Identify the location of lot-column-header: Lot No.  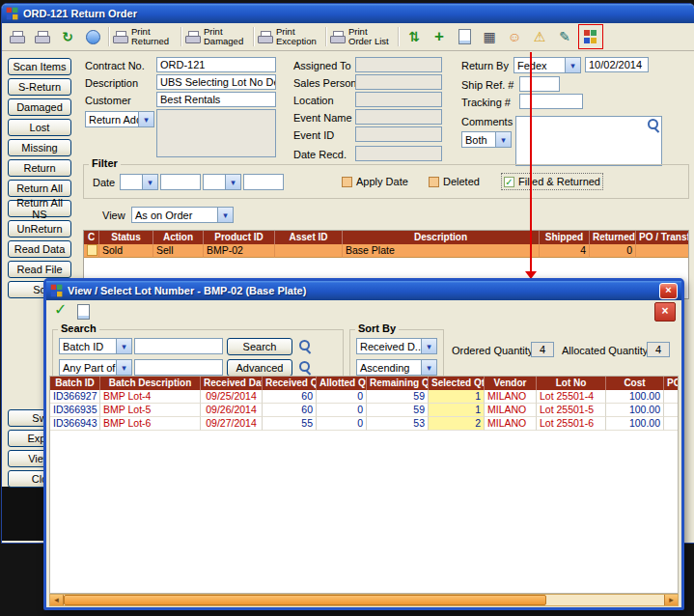
(571, 383).